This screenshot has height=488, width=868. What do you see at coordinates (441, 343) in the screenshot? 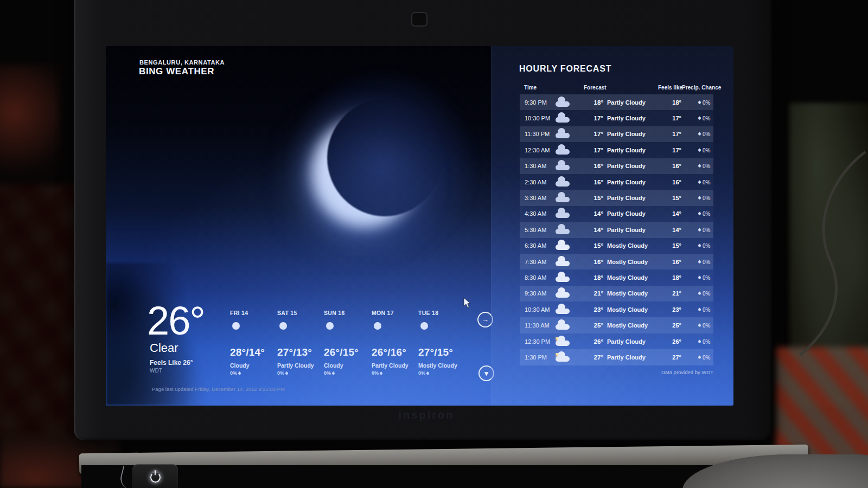
I see `daily-forecast-tile: TUE 18 27°/15° Mostly Cloudy 0%` at bounding box center [441, 343].